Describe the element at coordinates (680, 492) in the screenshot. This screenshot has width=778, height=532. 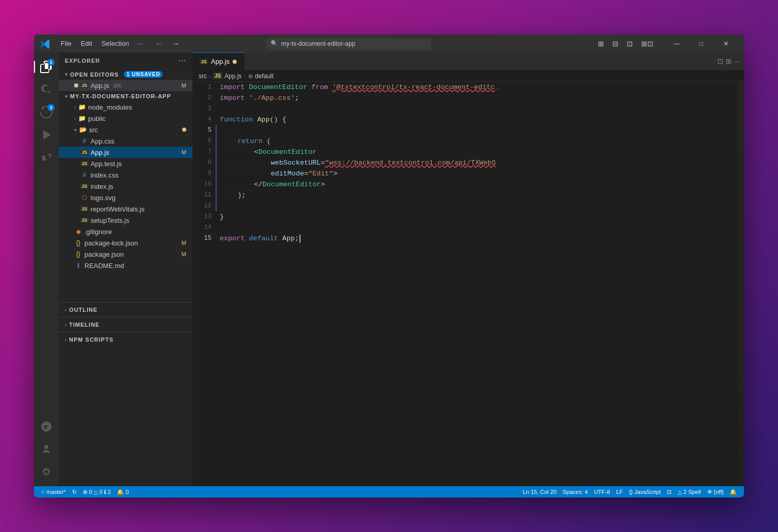
I see `spell-icon: △` at that location.